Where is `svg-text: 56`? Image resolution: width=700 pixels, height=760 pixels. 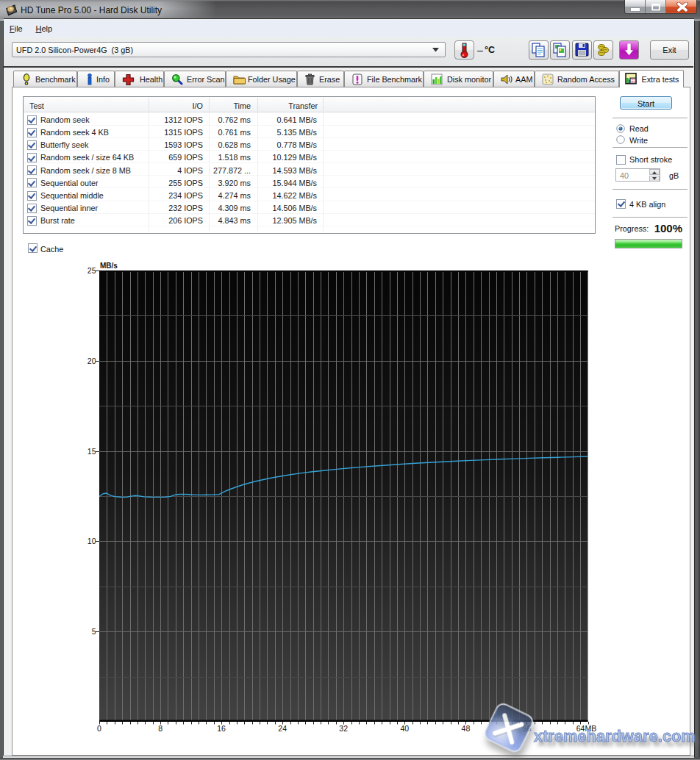
svg-text: 56 is located at coordinates (527, 728).